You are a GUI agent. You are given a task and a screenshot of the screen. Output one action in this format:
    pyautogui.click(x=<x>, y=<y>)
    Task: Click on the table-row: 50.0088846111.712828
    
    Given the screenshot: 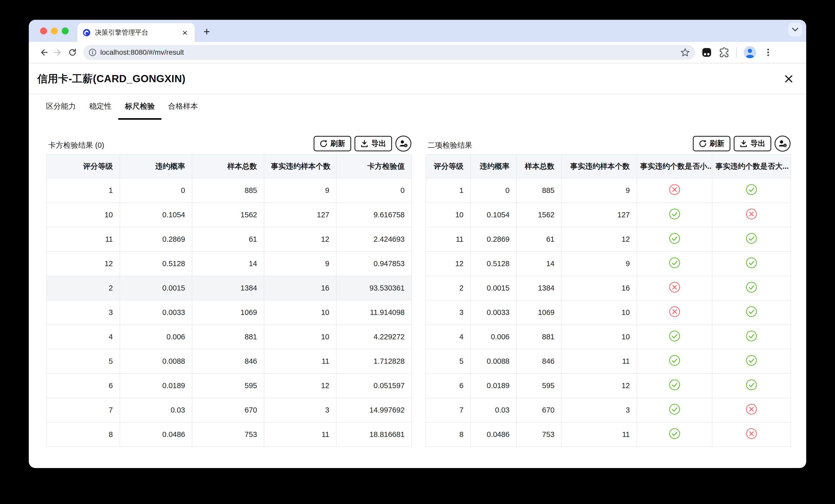 What is the action you would take?
    pyautogui.click(x=229, y=361)
    